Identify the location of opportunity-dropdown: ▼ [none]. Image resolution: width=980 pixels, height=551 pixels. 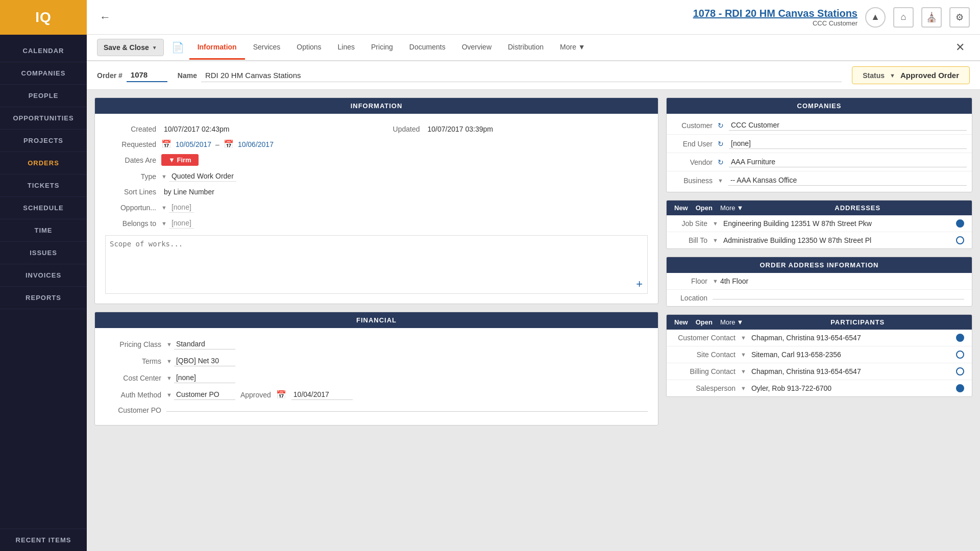
(178, 207).